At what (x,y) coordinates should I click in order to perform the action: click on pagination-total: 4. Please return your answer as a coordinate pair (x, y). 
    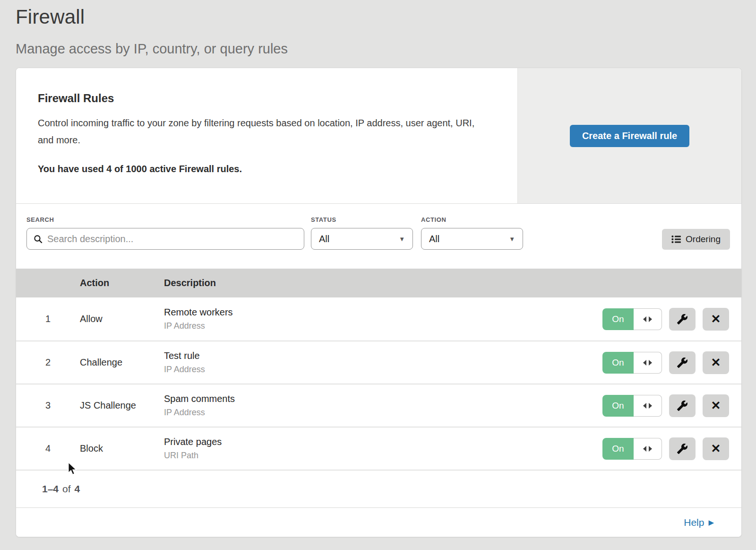
    Looking at the image, I should click on (77, 489).